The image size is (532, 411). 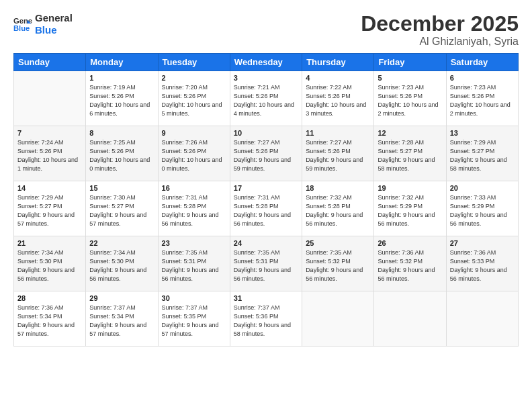 What do you see at coordinates (266, 209) in the screenshot?
I see `table-row: 17Sunrise: 7:31 AMSunset: 5:28 PMDayligh…` at bounding box center [266, 209].